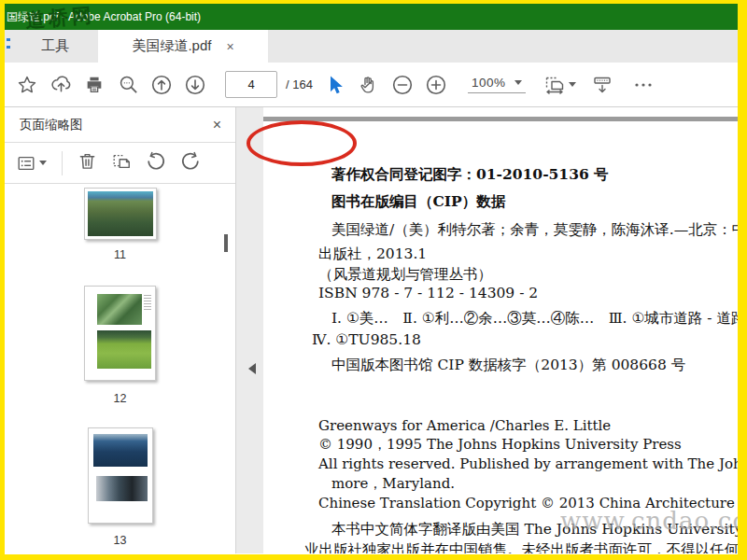  Describe the element at coordinates (88, 162) in the screenshot. I see `delete-pages-icon` at that location.